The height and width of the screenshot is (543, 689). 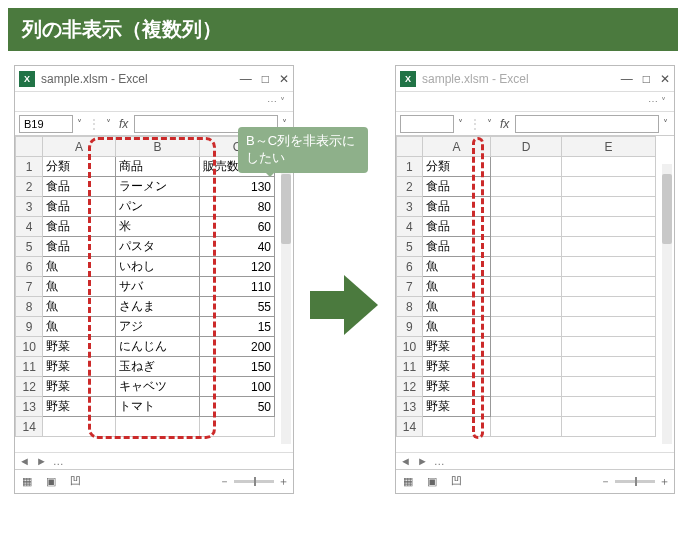 What do you see at coordinates (246, 79) in the screenshot?
I see `minimize-button: —` at bounding box center [246, 79].